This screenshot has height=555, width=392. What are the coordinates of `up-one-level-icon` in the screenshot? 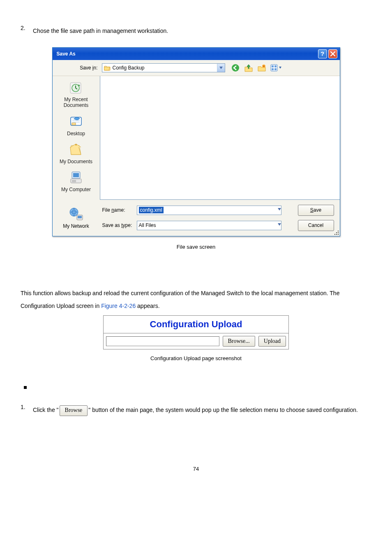 It's located at (249, 68).